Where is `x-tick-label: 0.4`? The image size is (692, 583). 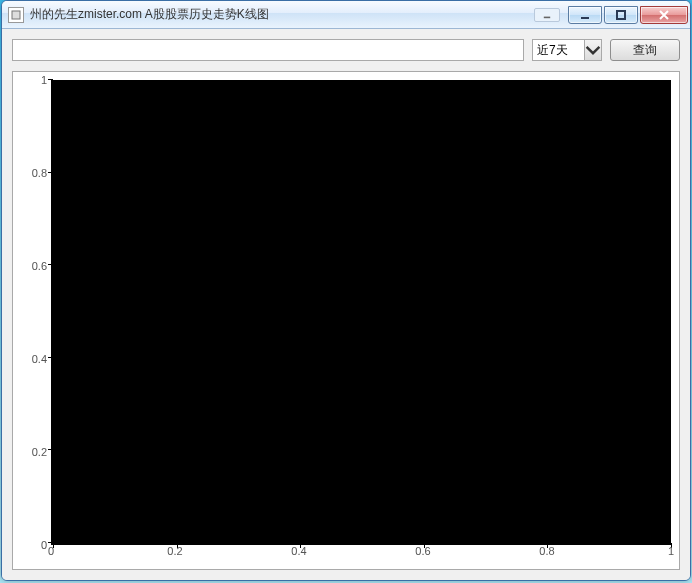
x-tick-label: 0.4 is located at coordinates (298, 551).